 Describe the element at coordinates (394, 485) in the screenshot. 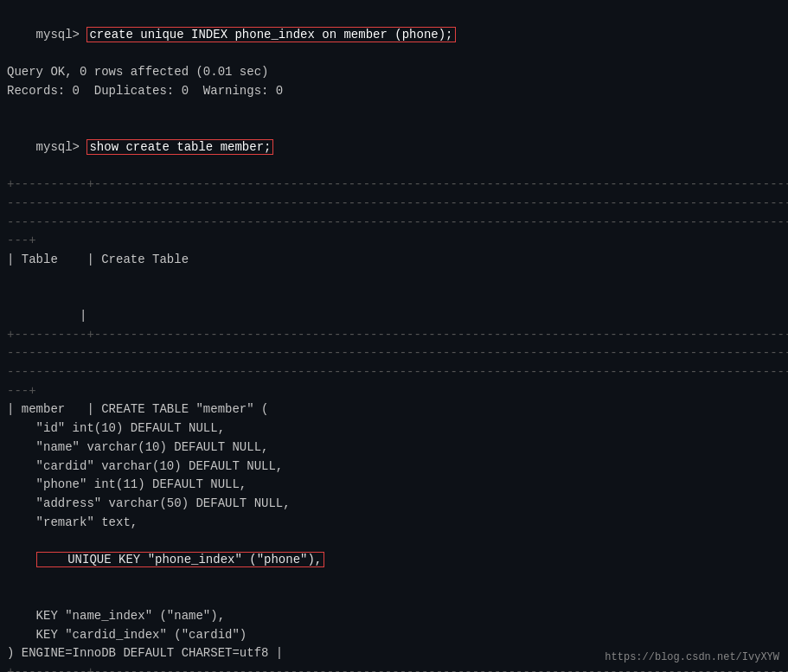

I see `row-phone: "phone" int(11) DEFAULT NULL,` at that location.